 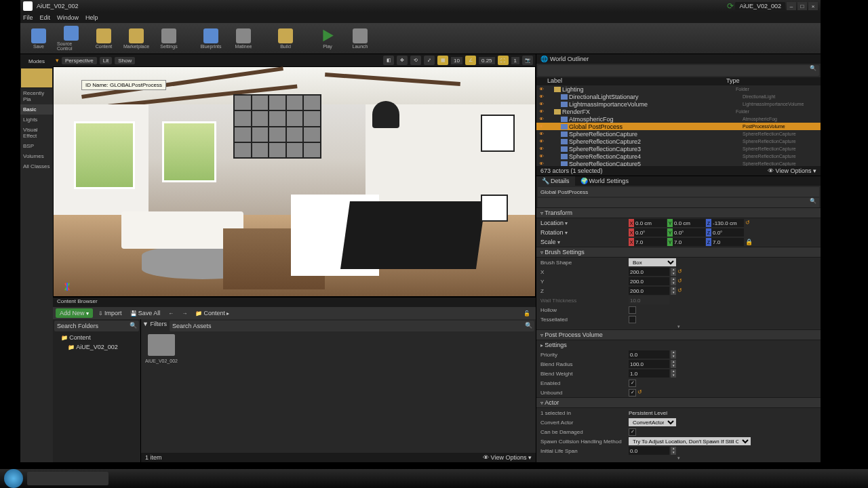 What do you see at coordinates (689, 242) in the screenshot?
I see `scale-y` at bounding box center [689, 242].